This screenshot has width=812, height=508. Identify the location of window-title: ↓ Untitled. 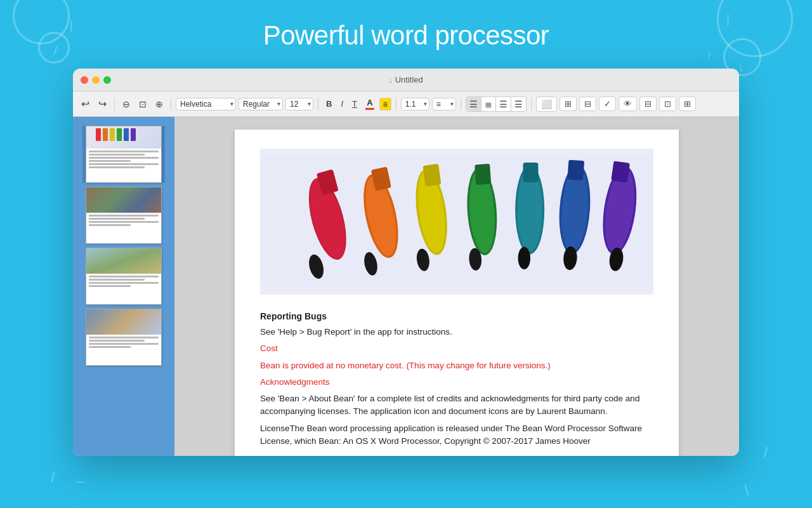
(406, 80).